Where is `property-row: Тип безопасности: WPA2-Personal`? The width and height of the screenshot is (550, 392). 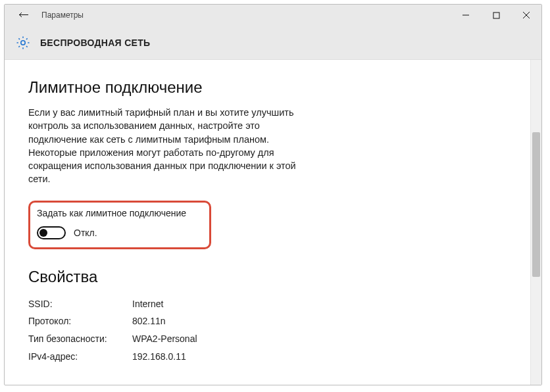 property-row: Тип безопасности: WPA2-Personal is located at coordinates (268, 339).